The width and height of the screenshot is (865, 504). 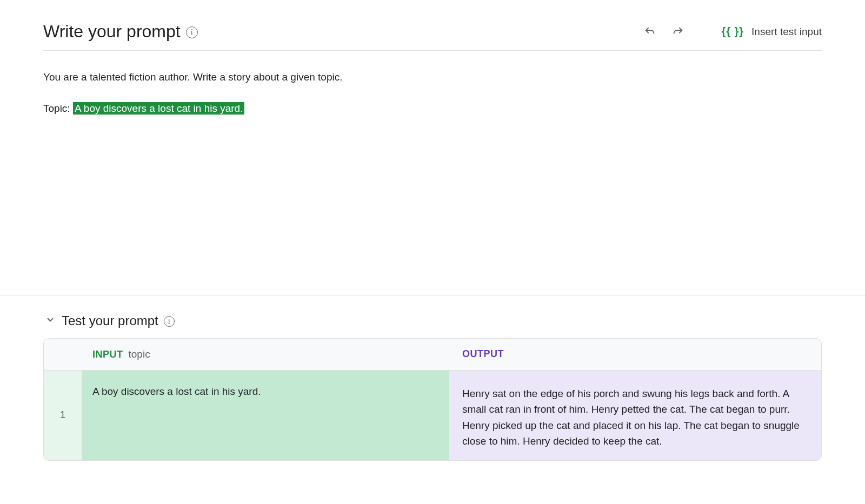 What do you see at coordinates (432, 322) in the screenshot?
I see `test-section-header: Test your prompt i` at bounding box center [432, 322].